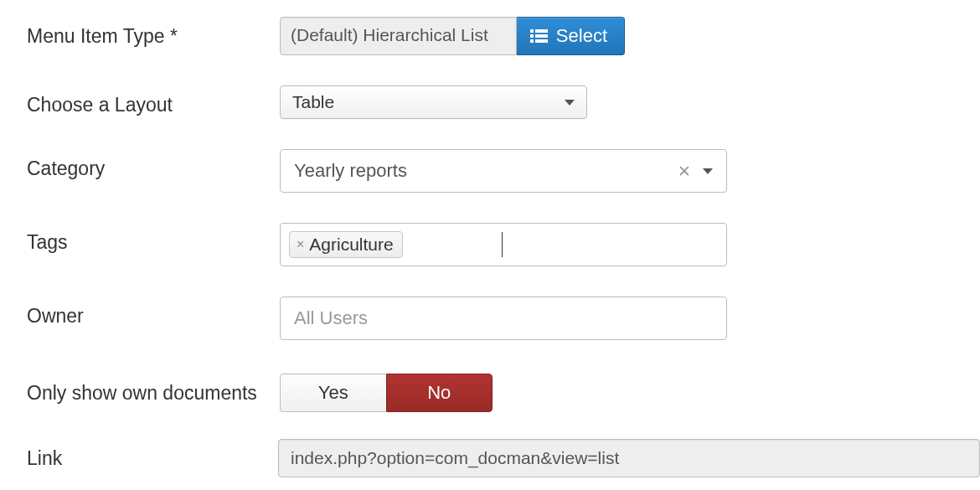  I want to click on owner-input: All Users, so click(503, 318).